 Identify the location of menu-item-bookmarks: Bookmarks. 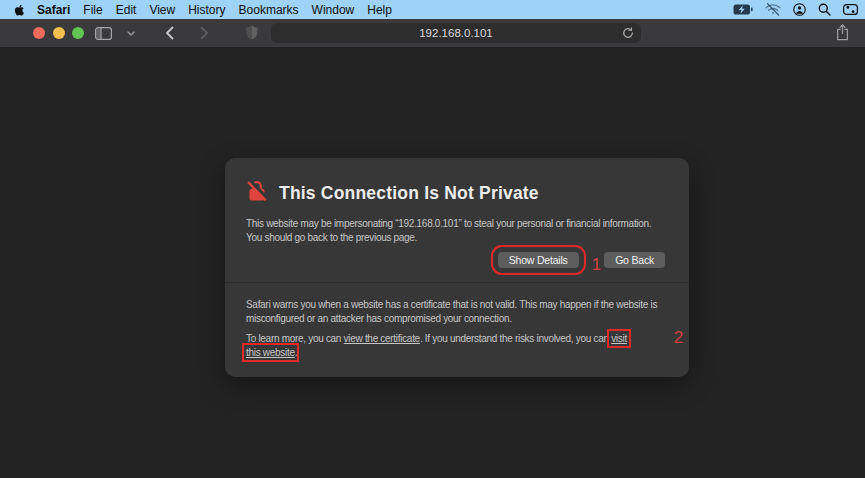
(269, 10).